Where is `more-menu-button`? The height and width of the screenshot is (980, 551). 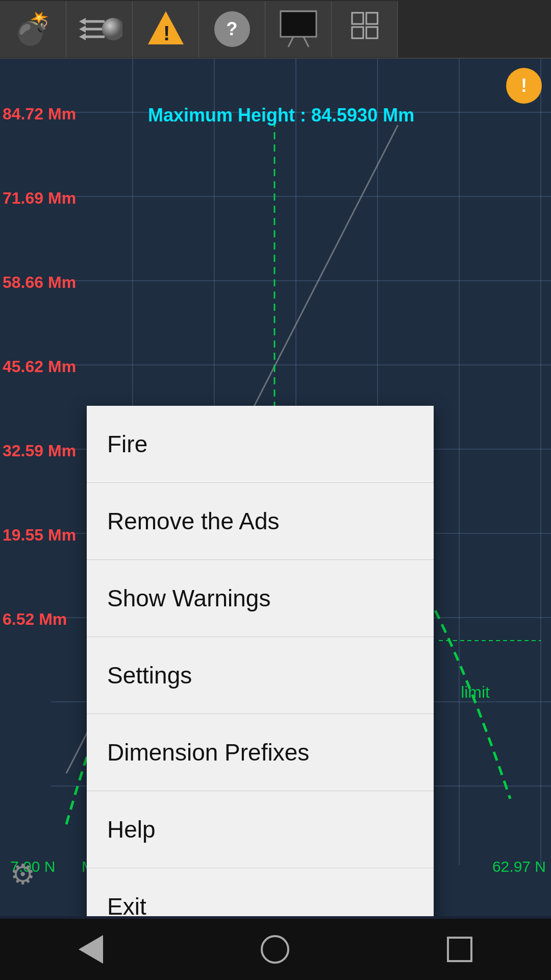 more-menu-button is located at coordinates (365, 29).